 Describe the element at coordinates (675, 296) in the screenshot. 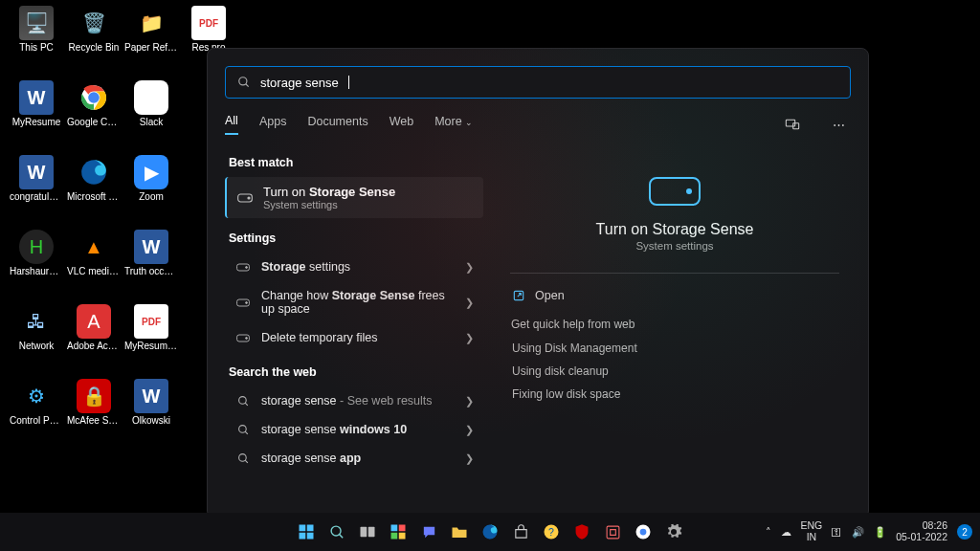

I see `open-action: Open` at that location.